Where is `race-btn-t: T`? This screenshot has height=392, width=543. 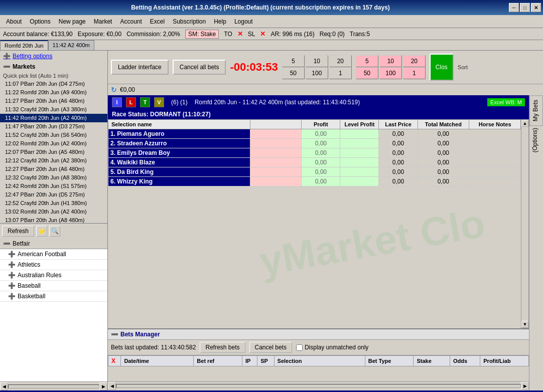
race-btn-t: T is located at coordinates (145, 102).